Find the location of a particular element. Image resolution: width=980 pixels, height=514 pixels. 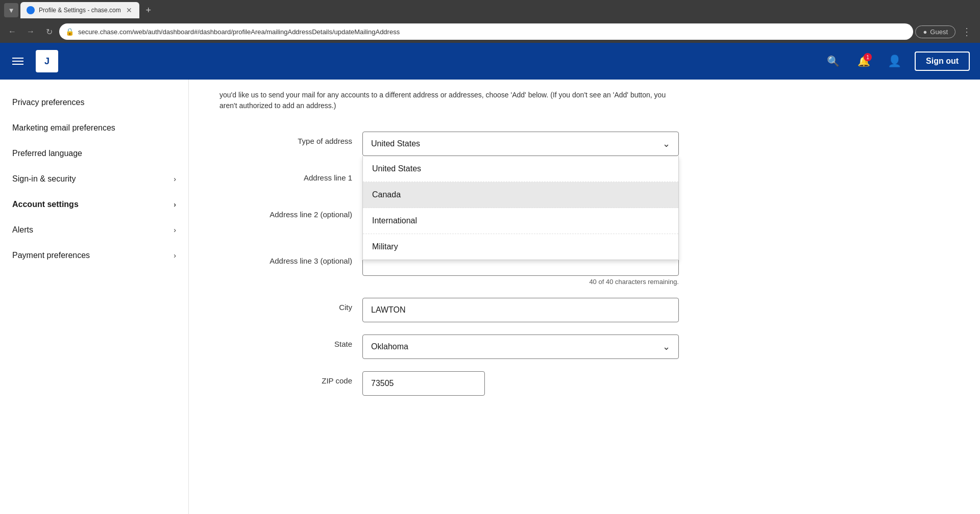

user-icon: 👤 is located at coordinates (894, 61).